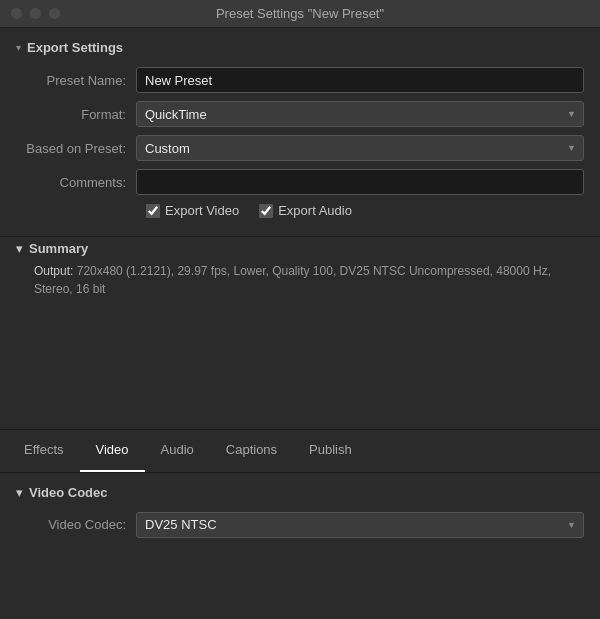 This screenshot has height=619, width=600. Describe the element at coordinates (202, 210) in the screenshot. I see `export-video-label: Export Video` at that location.